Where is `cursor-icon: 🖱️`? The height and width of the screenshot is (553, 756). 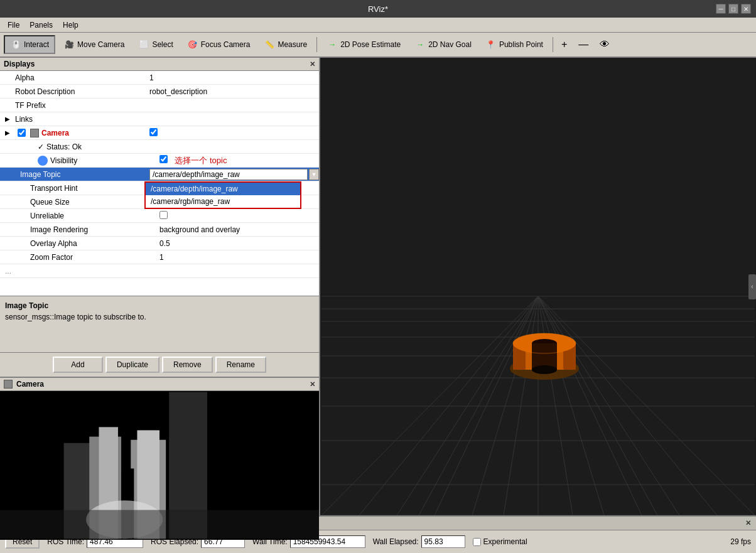
cursor-icon: 🖱️ is located at coordinates (16, 45).